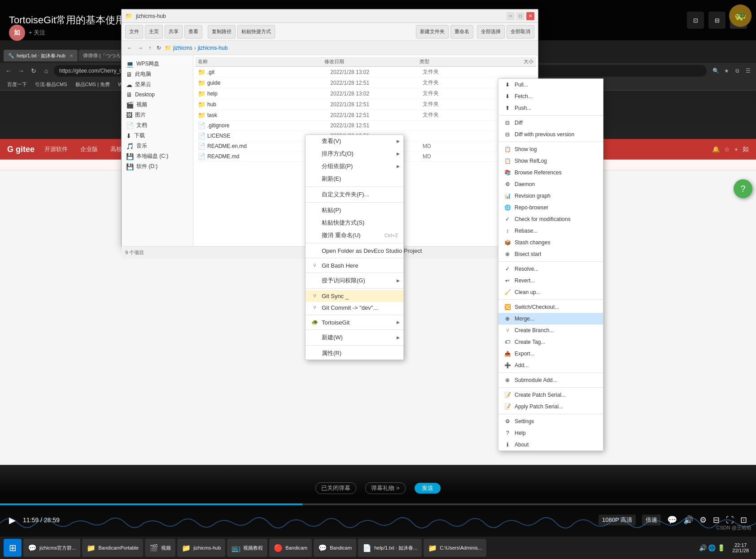 The width and height of the screenshot is (756, 559). What do you see at coordinates (551, 254) in the screenshot?
I see `menu-bisect: ⊕Bisect start` at bounding box center [551, 254].